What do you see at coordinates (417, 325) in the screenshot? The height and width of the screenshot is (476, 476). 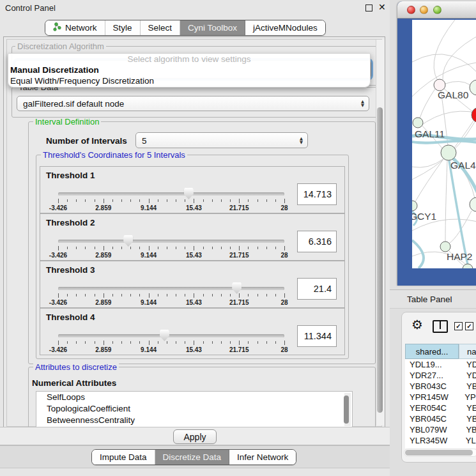 I see `gear-icon: ⚙` at bounding box center [417, 325].